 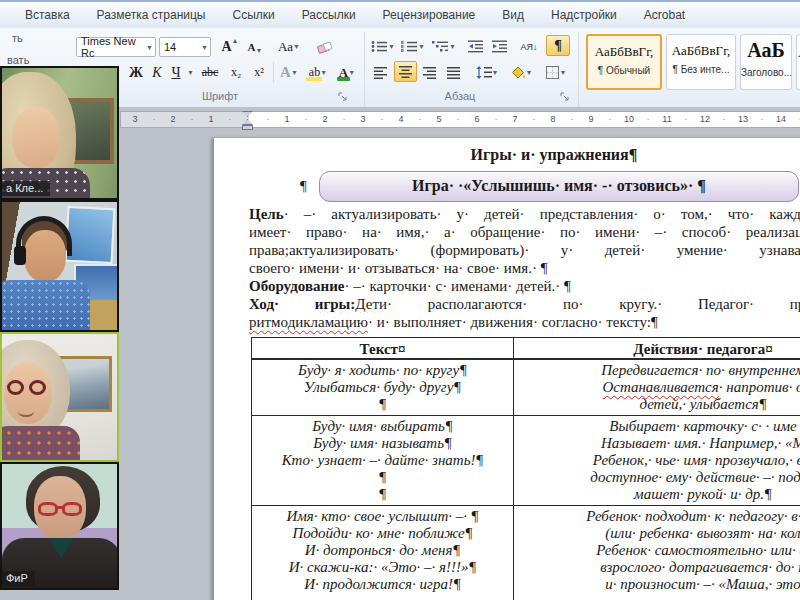 I want to click on participant-body, so click(x=45, y=306).